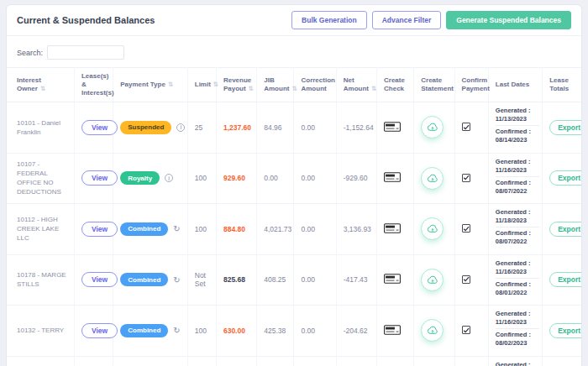 The image size is (588, 366). I want to click on bulk-generation-button: Bulk Generation, so click(329, 20).